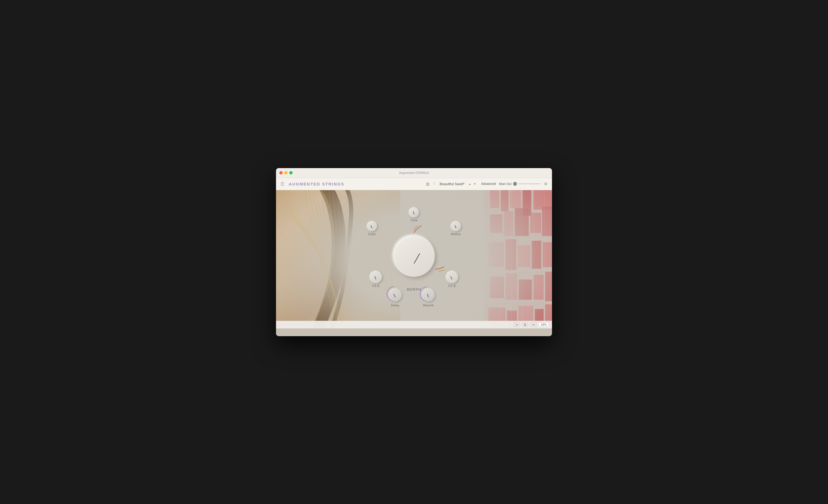  I want to click on minimize-button, so click(286, 173).